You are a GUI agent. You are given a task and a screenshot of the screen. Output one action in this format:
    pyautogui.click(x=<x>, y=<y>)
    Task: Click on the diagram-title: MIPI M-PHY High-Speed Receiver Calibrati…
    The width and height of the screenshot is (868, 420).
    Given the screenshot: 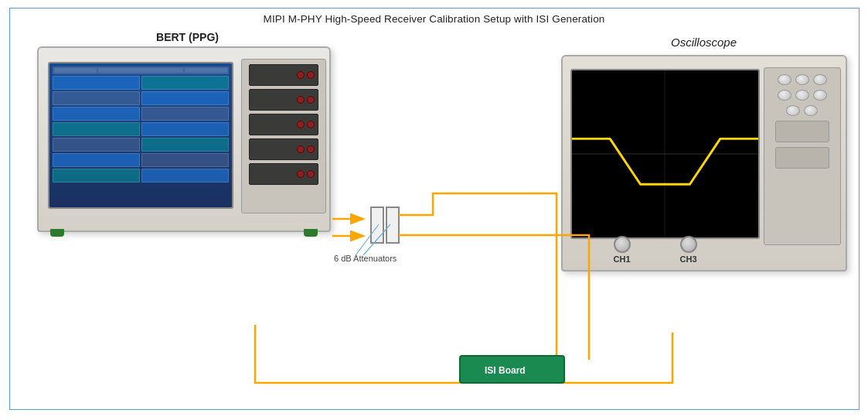 What is the action you would take?
    pyautogui.click(x=434, y=19)
    